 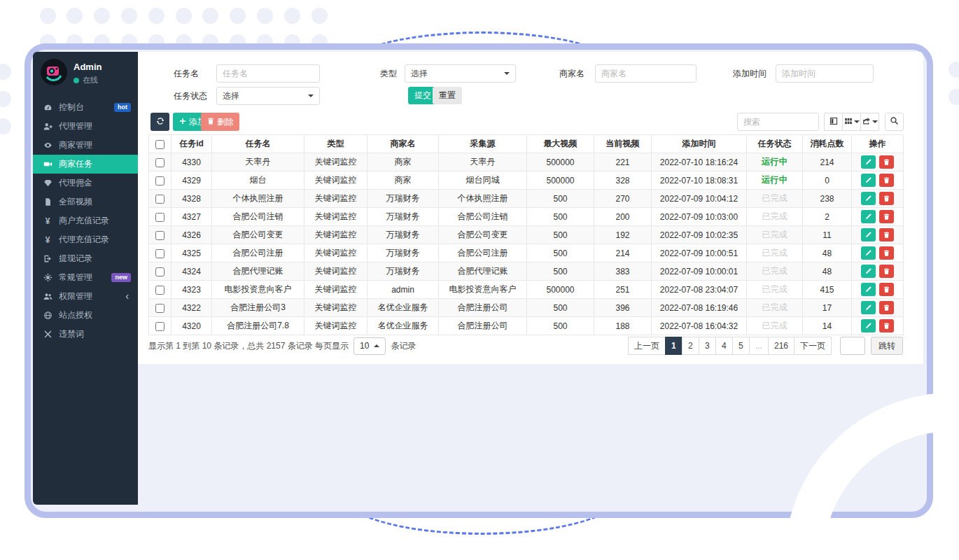 I want to click on next-page-button: 下一页, so click(x=813, y=346).